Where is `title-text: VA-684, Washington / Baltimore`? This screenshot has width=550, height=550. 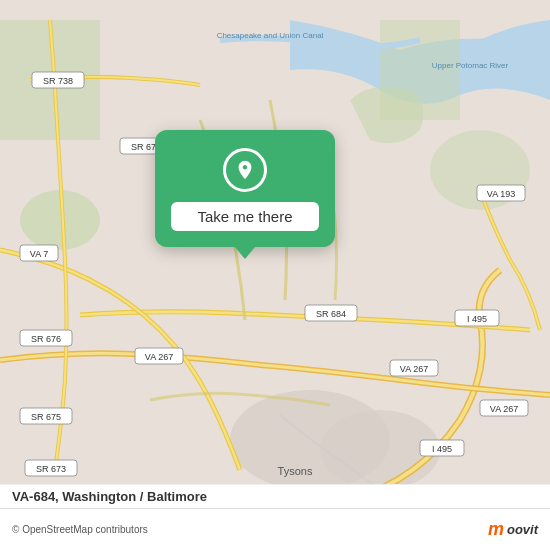 title-text: VA-684, Washington / Baltimore is located at coordinates (110, 496).